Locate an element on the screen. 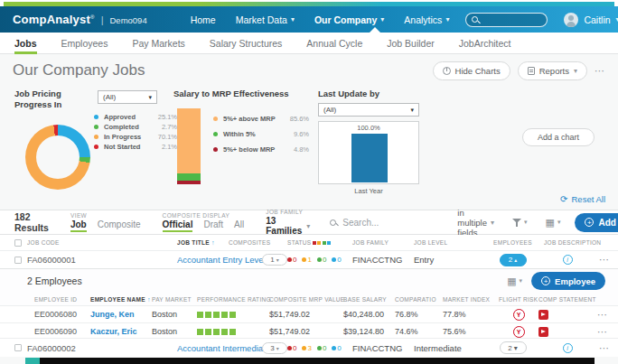 This screenshot has width=618, height=364. status-counts: 0 3 0 0 is located at coordinates (320, 349).